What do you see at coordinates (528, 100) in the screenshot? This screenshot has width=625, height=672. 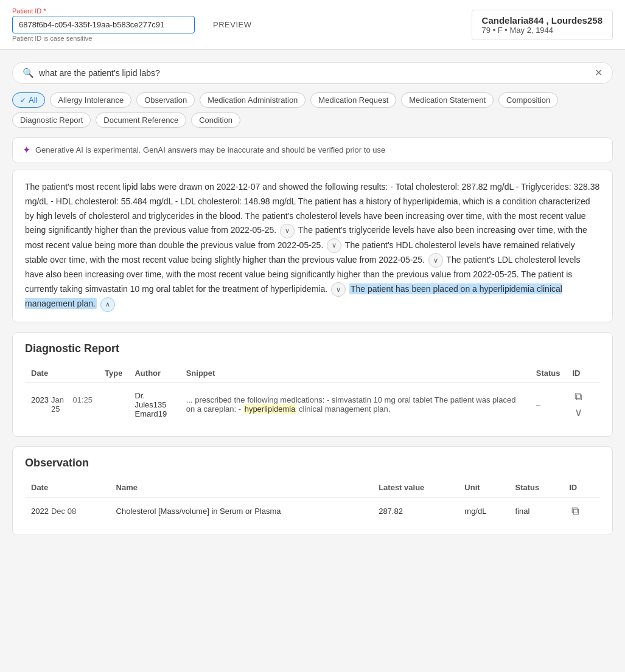 I see `filter-tag-composition: Composition` at bounding box center [528, 100].